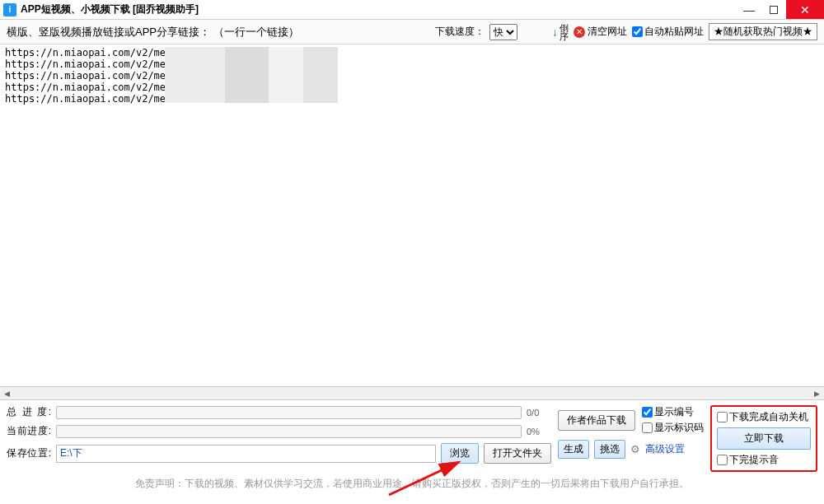 The image size is (824, 504). Describe the element at coordinates (460, 453) in the screenshot. I see `browse-button: 浏览` at that location.